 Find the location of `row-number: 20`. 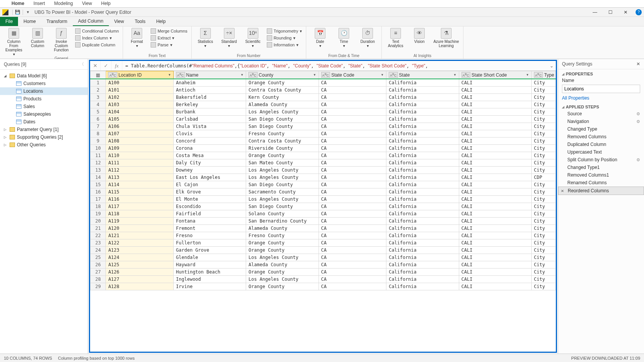

row-number: 20 is located at coordinates (98, 221).